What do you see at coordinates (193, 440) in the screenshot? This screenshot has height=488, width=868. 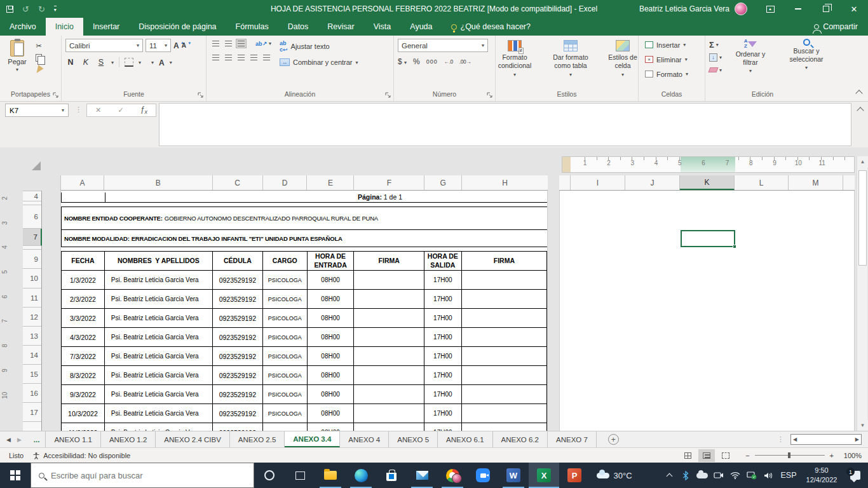 I see `sheet-tab-anexo-2-4: ANEXO 2.4 CIBV` at bounding box center [193, 440].